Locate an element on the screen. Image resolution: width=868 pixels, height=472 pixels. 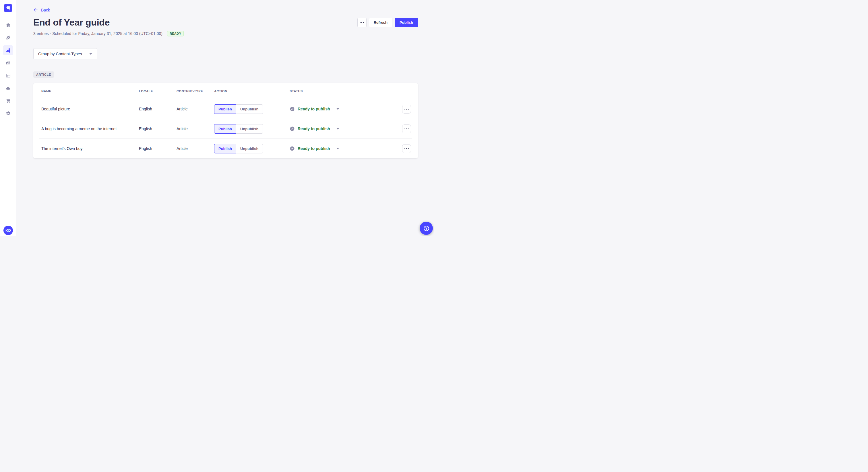
cloud-icon is located at coordinates (8, 88).